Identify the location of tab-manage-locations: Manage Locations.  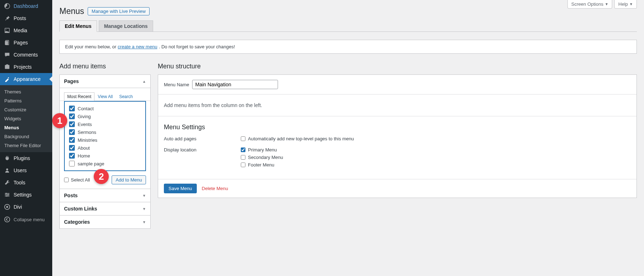
(126, 26).